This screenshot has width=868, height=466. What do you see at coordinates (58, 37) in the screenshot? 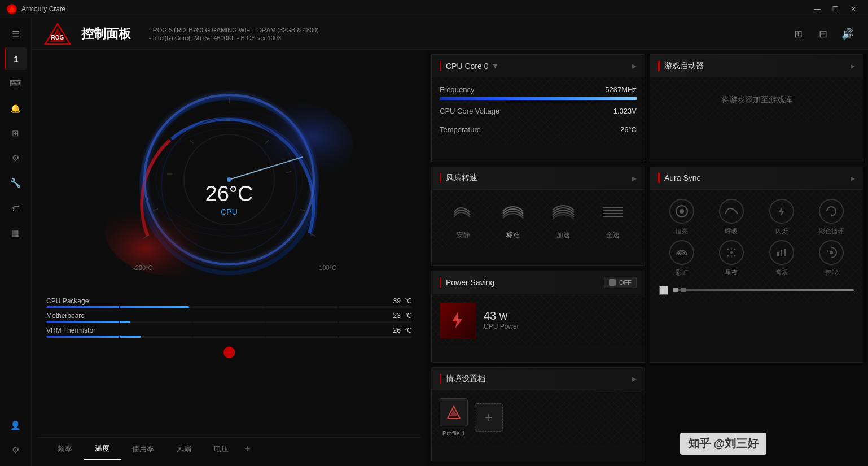
I see `svg-text: ROG` at bounding box center [58, 37].